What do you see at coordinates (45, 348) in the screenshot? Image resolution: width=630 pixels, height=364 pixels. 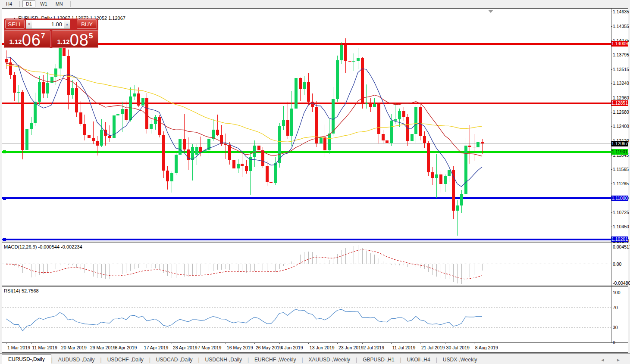 I see `date-axis-label: 11 Mar 2019` at bounding box center [45, 348].